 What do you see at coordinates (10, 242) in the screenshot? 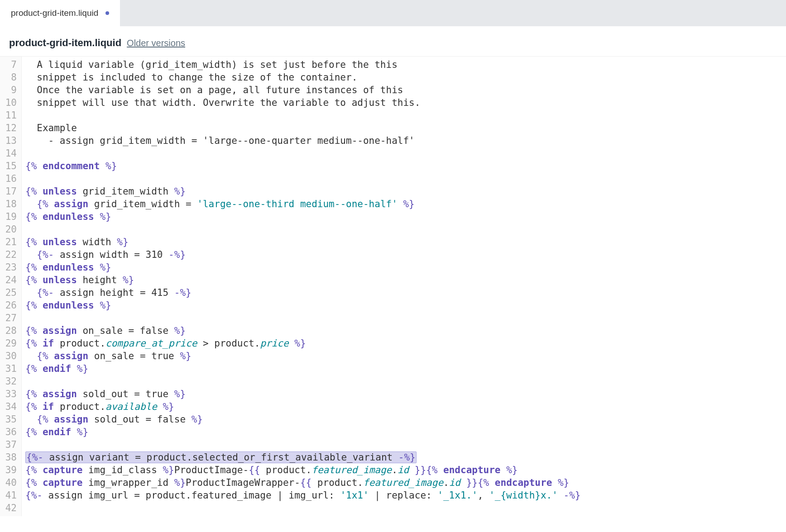
I see `line-number: 21` at bounding box center [10, 242].